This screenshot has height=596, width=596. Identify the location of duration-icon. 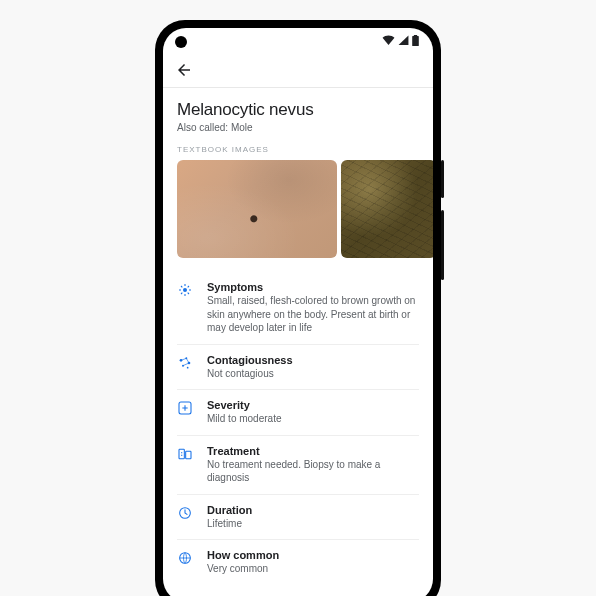
(186, 518).